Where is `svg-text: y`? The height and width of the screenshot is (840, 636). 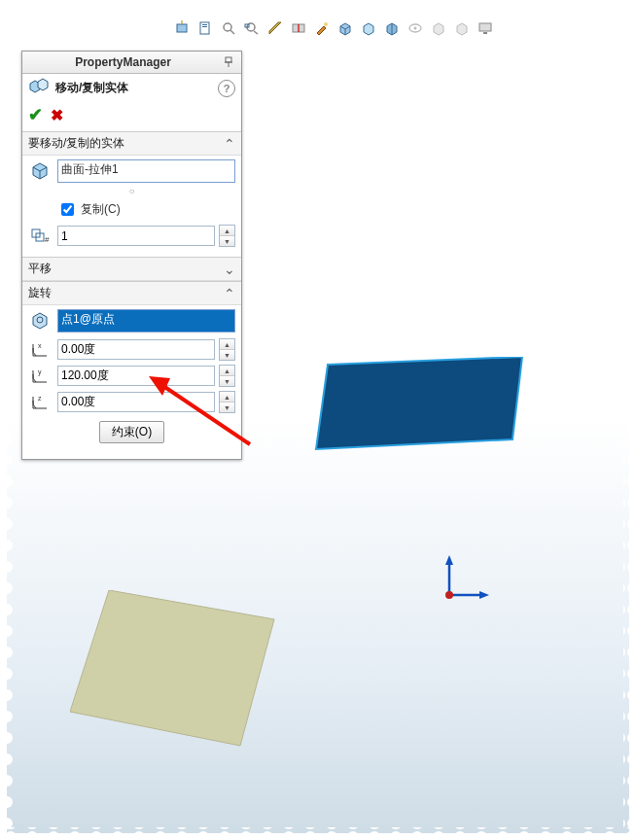
svg-text: y is located at coordinates (40, 372).